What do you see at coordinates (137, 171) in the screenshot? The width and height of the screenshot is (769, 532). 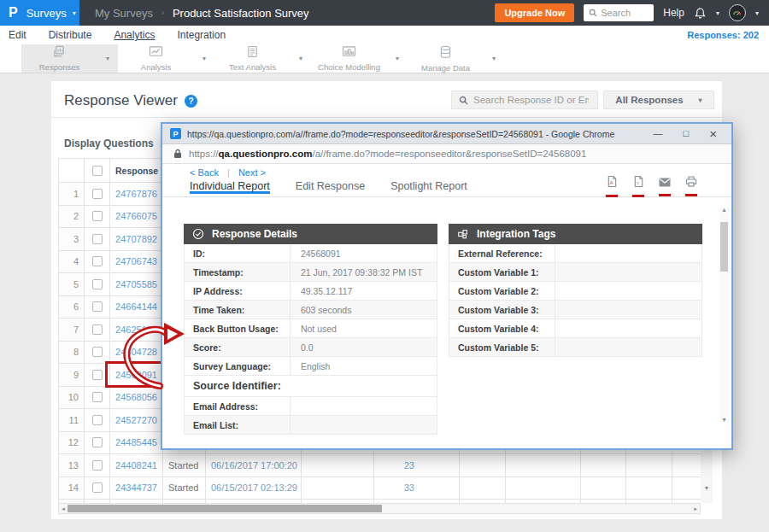 I see `response-id-header: Response ID▲` at bounding box center [137, 171].